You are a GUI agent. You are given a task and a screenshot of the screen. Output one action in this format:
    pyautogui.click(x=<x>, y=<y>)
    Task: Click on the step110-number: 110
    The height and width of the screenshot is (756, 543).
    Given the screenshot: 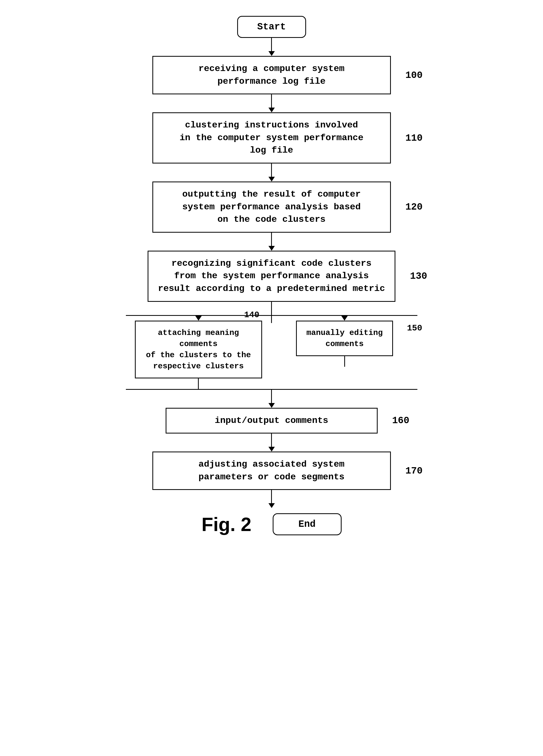 What is the action you would take?
    pyautogui.click(x=414, y=138)
    